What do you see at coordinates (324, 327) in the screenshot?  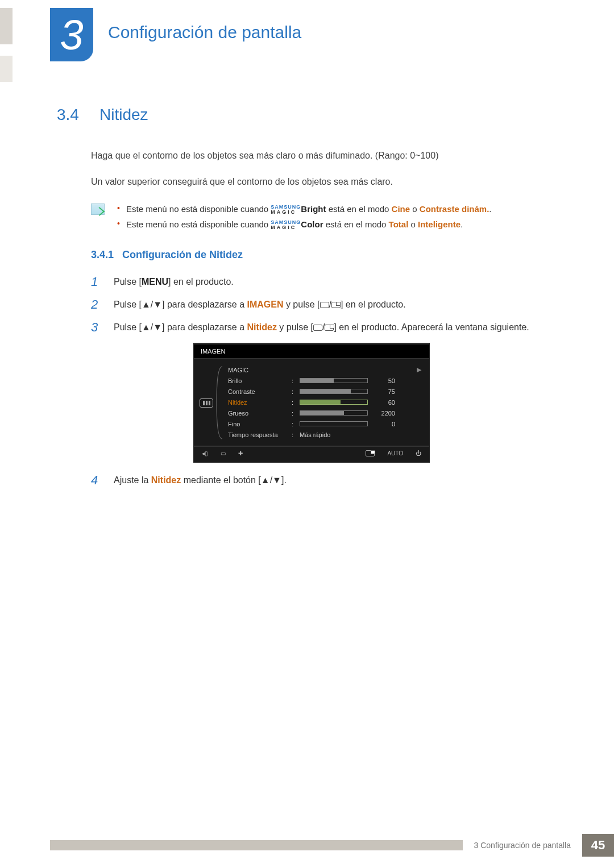 I see `step-3: 3 Pulse [▲/▼] para desplazarse a Nitidez…` at bounding box center [324, 327].